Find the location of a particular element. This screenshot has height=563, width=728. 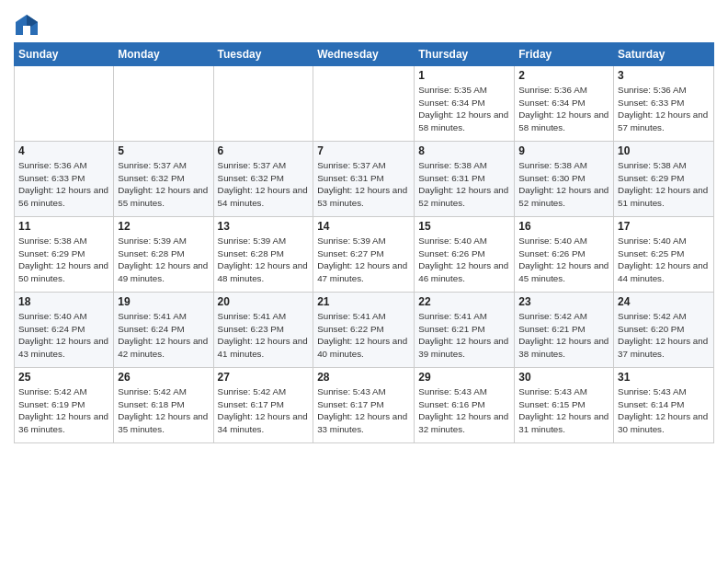

calendar-cell: 14Sunrise: 5:39 AM Sunset: 6:27 PM Dayli… is located at coordinates (364, 255).